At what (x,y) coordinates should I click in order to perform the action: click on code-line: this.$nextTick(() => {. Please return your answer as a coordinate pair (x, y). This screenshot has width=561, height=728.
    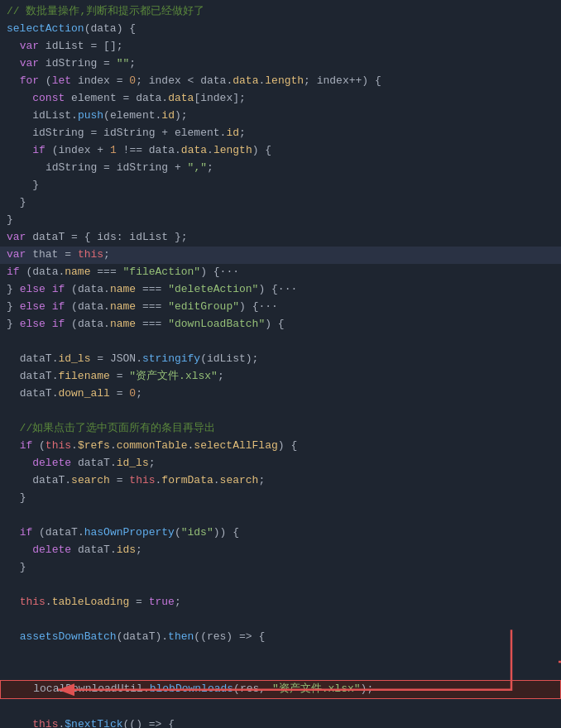
    Looking at the image, I should click on (280, 722).